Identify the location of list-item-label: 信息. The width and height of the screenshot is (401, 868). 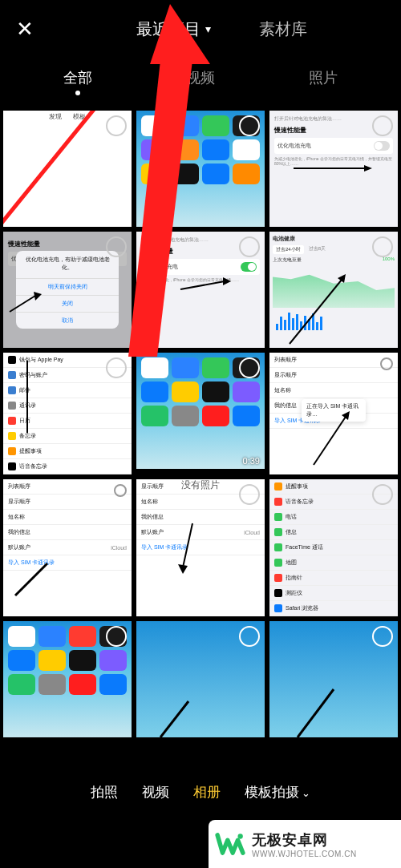
(291, 532).